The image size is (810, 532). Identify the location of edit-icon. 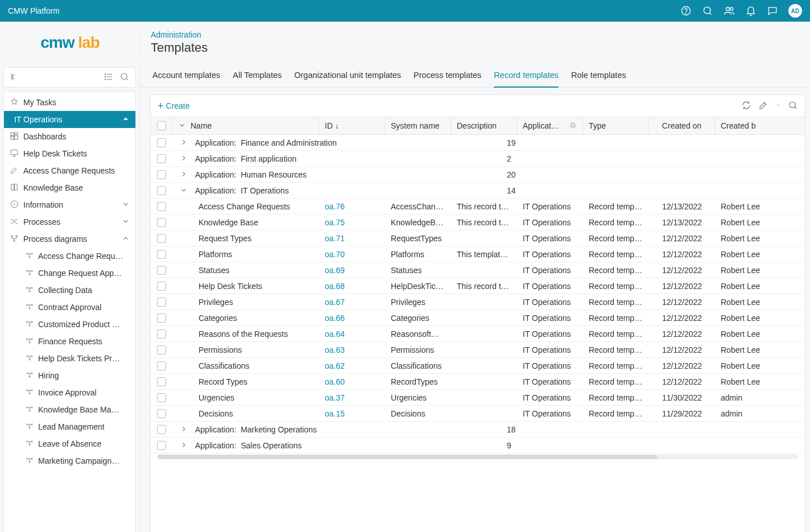
(763, 106).